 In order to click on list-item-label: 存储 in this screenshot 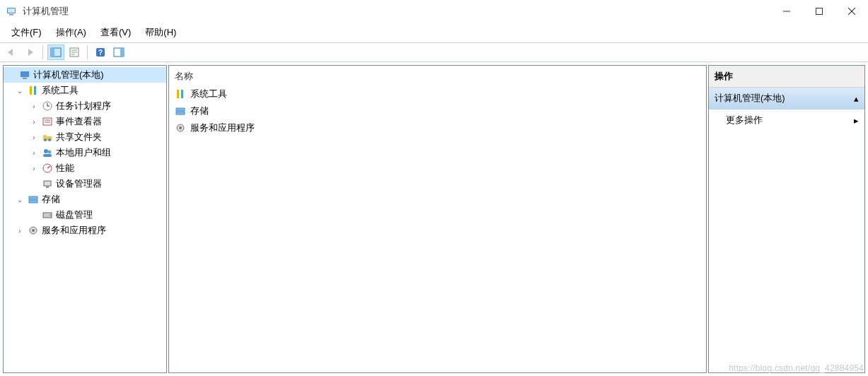, I will do `click(199, 111)`.